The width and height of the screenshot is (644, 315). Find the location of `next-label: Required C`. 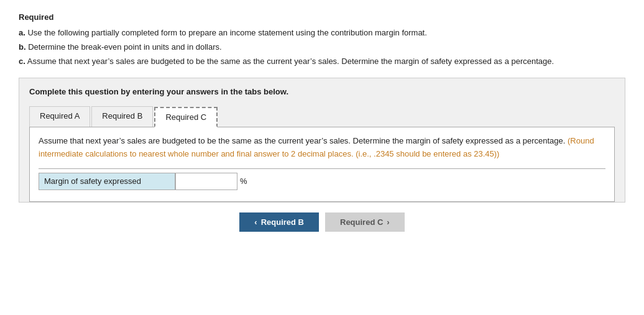

next-label: Required C is located at coordinates (362, 222).